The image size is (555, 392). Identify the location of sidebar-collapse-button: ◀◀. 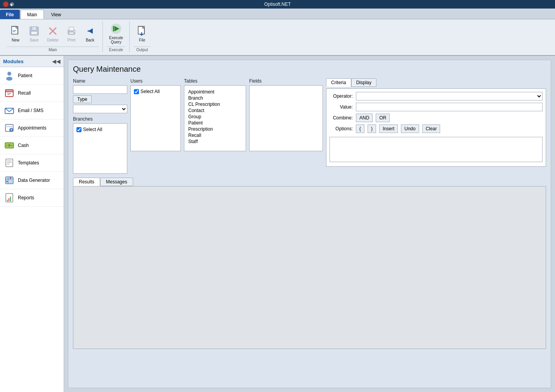
(56, 61).